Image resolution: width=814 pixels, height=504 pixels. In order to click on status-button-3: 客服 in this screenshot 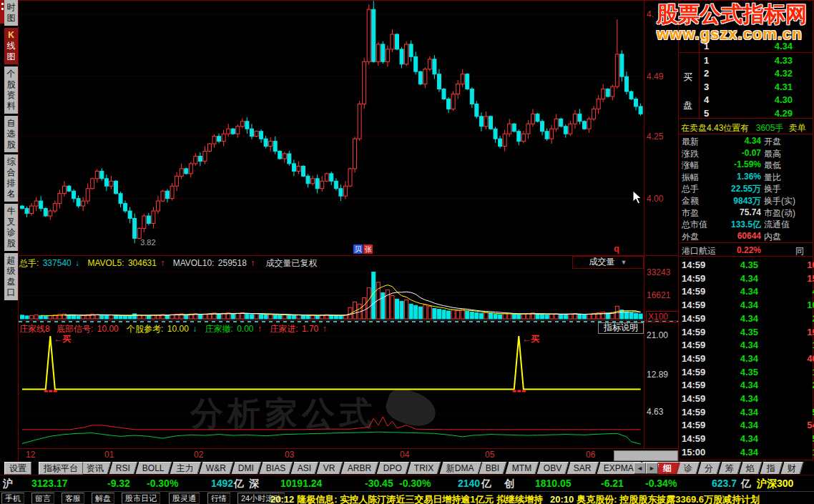, I will do `click(73, 498)`.